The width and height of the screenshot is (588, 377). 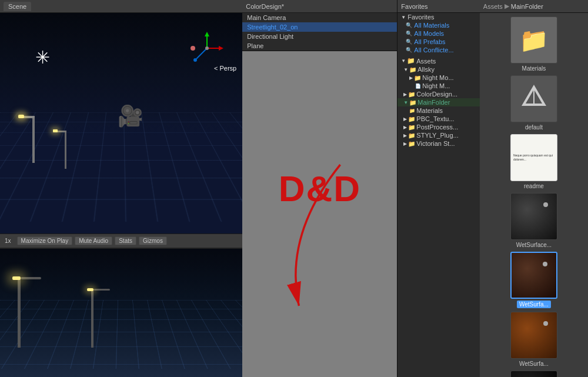 What do you see at coordinates (121, 339) in the screenshot?
I see `game-grid` at bounding box center [121, 339].